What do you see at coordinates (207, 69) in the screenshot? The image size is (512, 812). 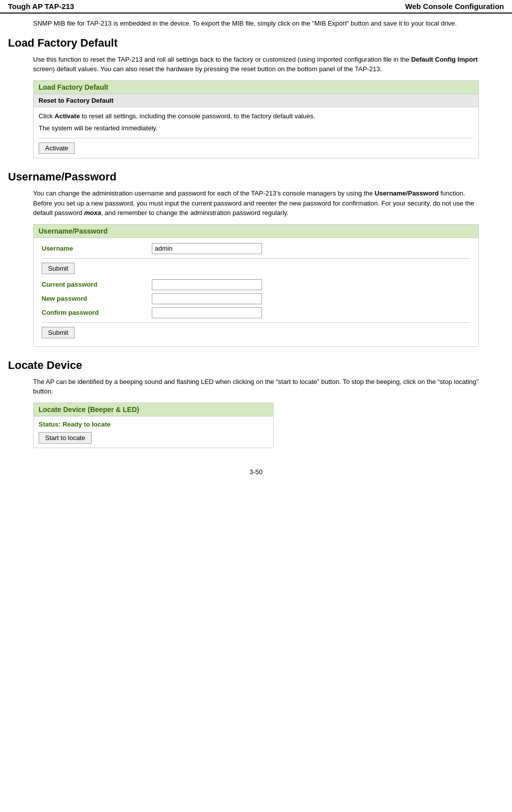 I see `load-factory-desc-part2: screen) default values. You can also res…` at bounding box center [207, 69].